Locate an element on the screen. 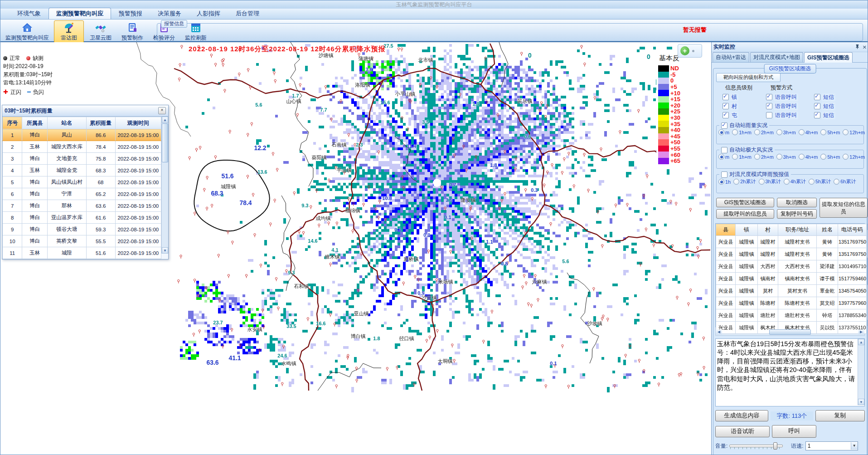 Image resolution: width=868 pixels, height=455 pixels. close-icon: × is located at coordinates (162, 111).